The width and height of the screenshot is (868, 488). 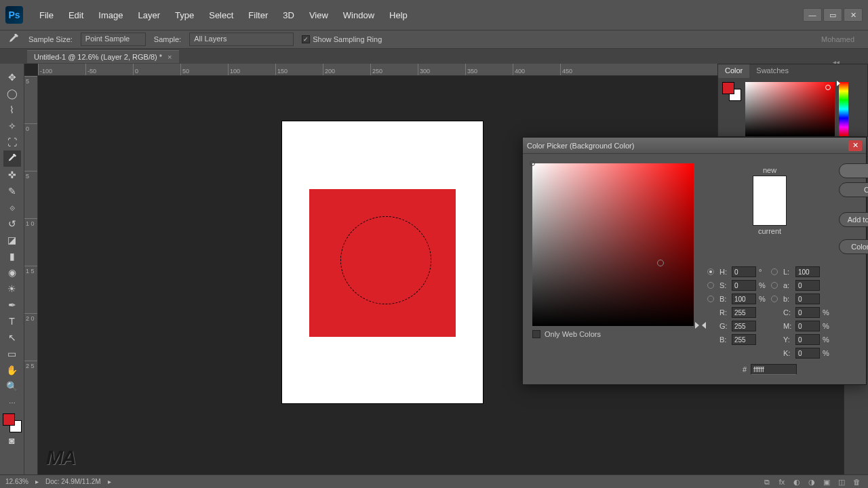 I want to click on doc-size: Doc: 24.9M/11.2M, so click(x=73, y=481).